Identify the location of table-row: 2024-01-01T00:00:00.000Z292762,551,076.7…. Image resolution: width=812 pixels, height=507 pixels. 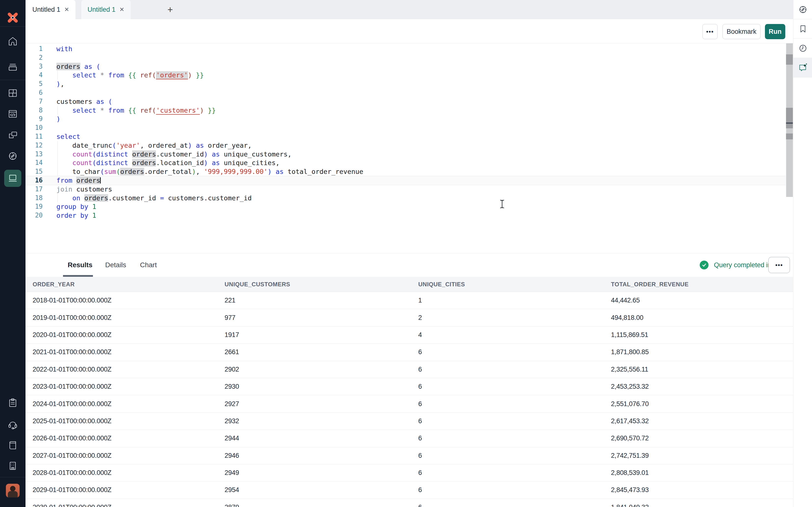
(419, 404).